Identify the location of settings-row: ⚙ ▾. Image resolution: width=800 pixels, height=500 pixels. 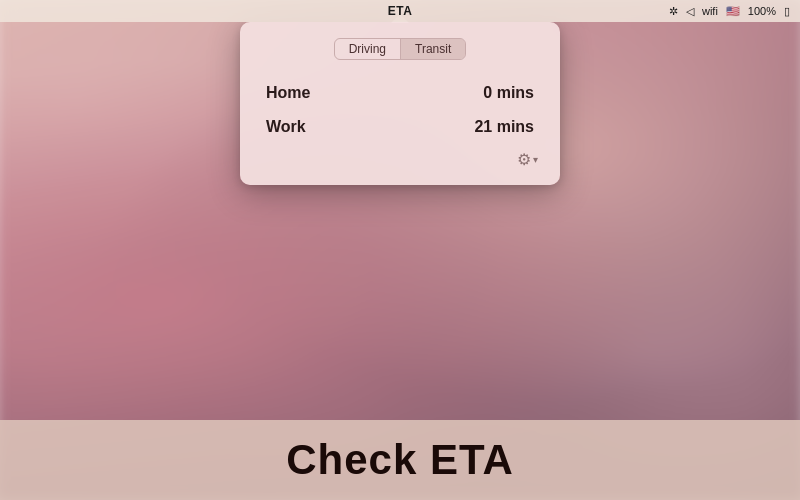
(400, 160).